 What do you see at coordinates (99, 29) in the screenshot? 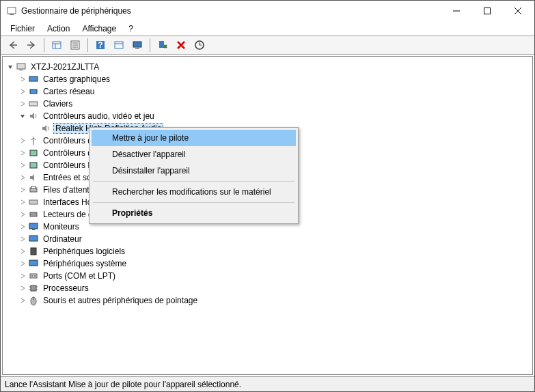
I see `menu-view: Affichage` at bounding box center [99, 29].